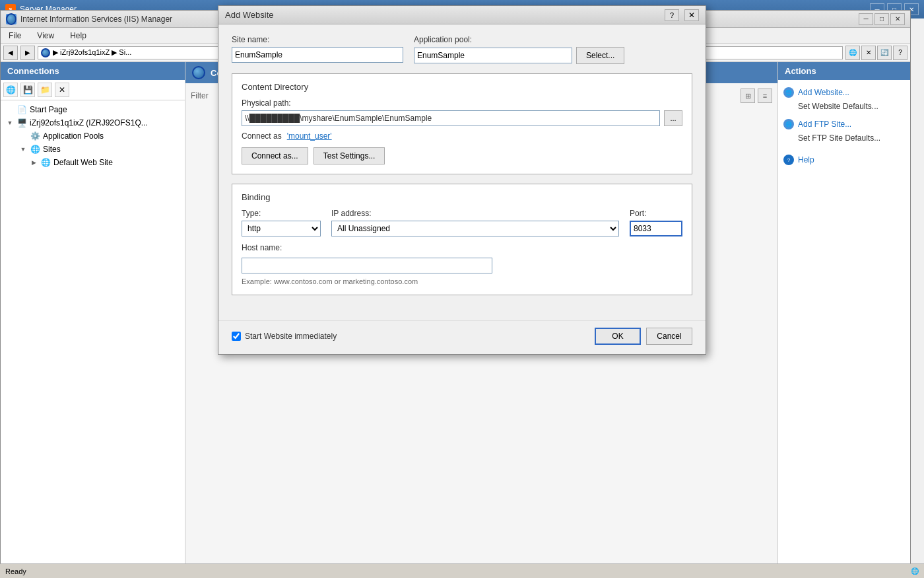  Describe the element at coordinates (462, 248) in the screenshot. I see `host-name-label: Host name:` at that location.